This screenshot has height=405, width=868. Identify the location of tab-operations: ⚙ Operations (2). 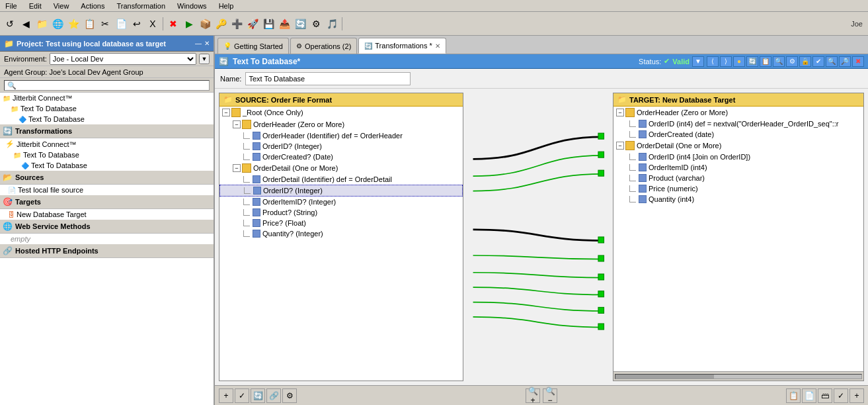
(324, 46).